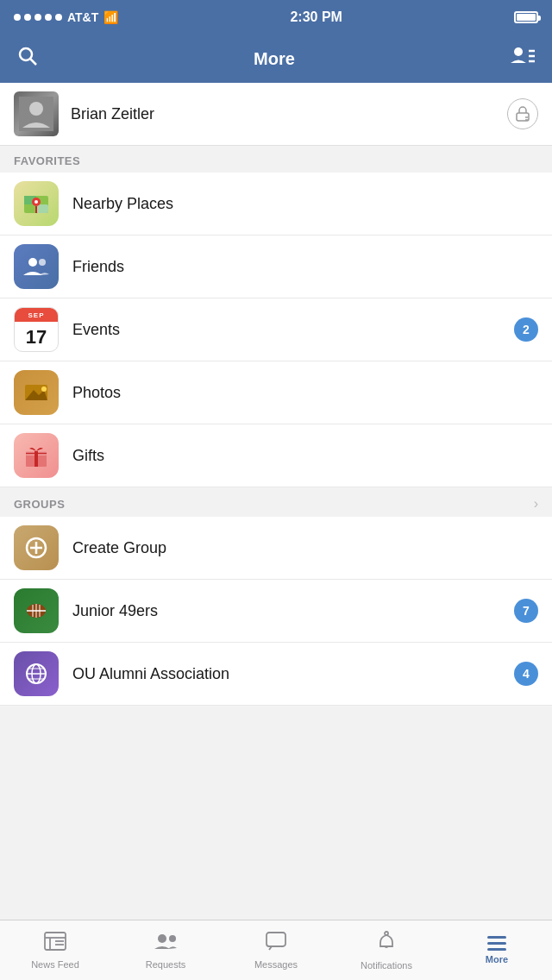 The image size is (552, 980). Describe the element at coordinates (276, 675) in the screenshot. I see `list-item-ou-alumni: OU Alumni Association 4` at that location.